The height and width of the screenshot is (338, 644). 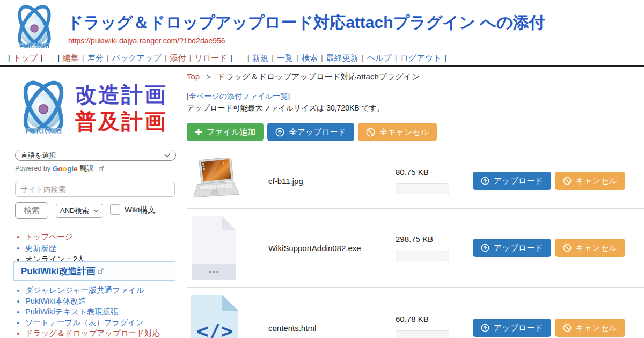 I want to click on sidebar-heading-pukiwiki-kaizou: PukiWiki改造計画, so click(x=94, y=271).